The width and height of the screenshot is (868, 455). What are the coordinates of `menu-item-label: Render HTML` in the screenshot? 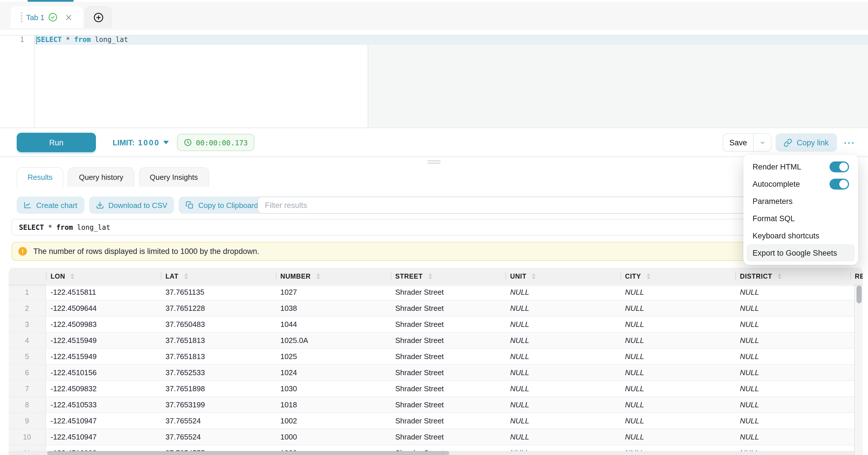 It's located at (777, 166).